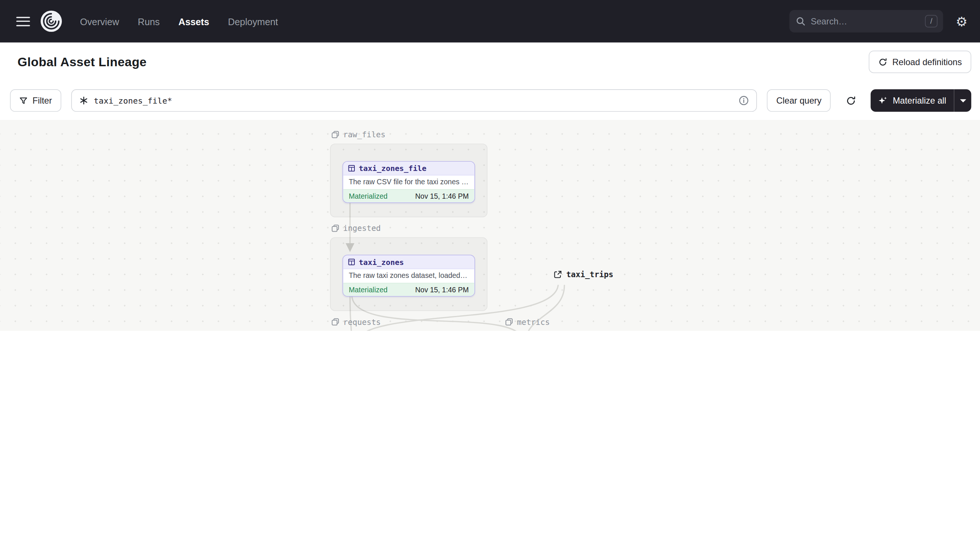 The image size is (980, 558). Describe the element at coordinates (800, 21) in the screenshot. I see `search-icon` at that location.